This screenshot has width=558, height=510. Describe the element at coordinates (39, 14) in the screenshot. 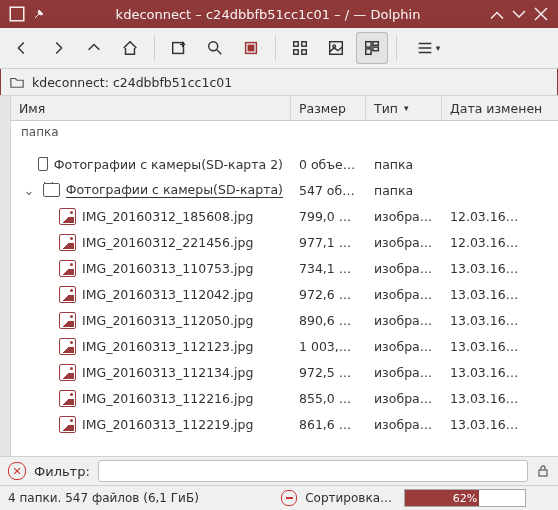

I see `pin-icon` at that location.